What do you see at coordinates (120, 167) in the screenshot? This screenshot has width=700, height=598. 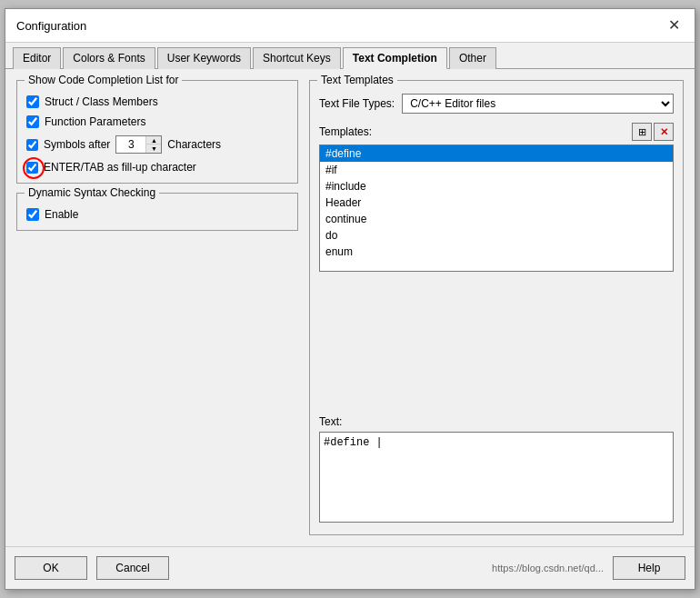 I see `enter-tab-label: ENTER/TAB as fill-up character` at bounding box center [120, 167].